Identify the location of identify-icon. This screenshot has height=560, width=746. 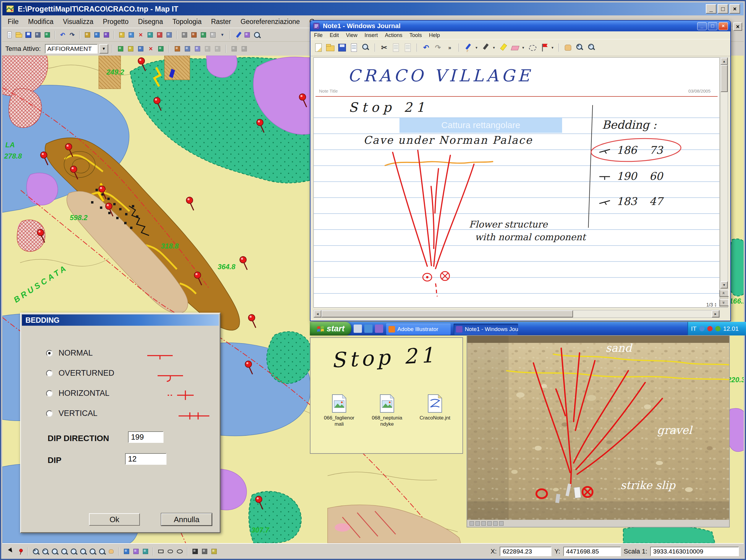
(257, 35).